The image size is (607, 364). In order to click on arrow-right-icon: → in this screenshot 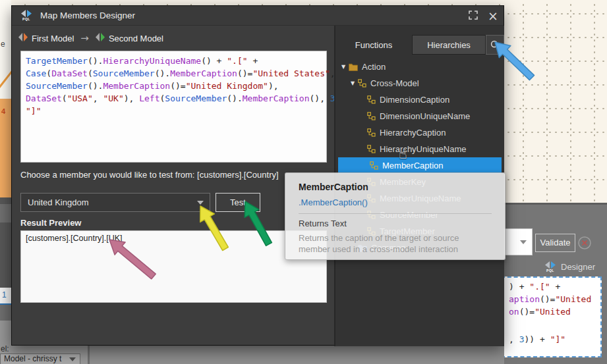, I will do `click(84, 38)`.